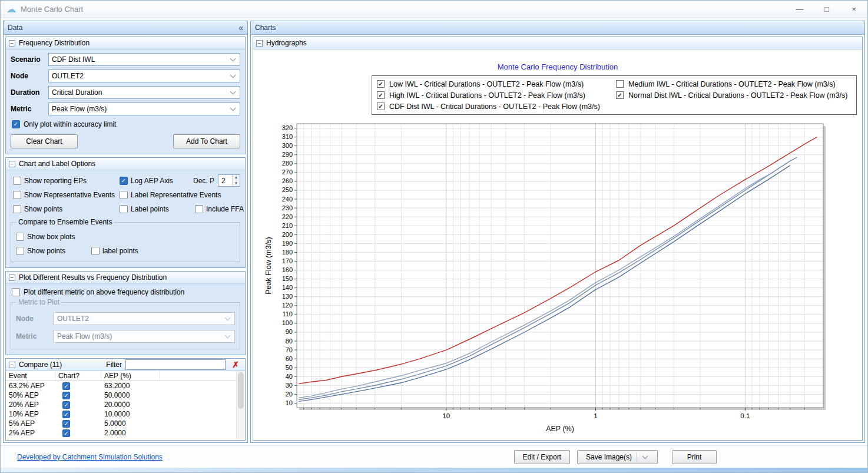 The image size is (868, 473). I want to click on label-representative-events-label: Label Representative Events, so click(175, 195).